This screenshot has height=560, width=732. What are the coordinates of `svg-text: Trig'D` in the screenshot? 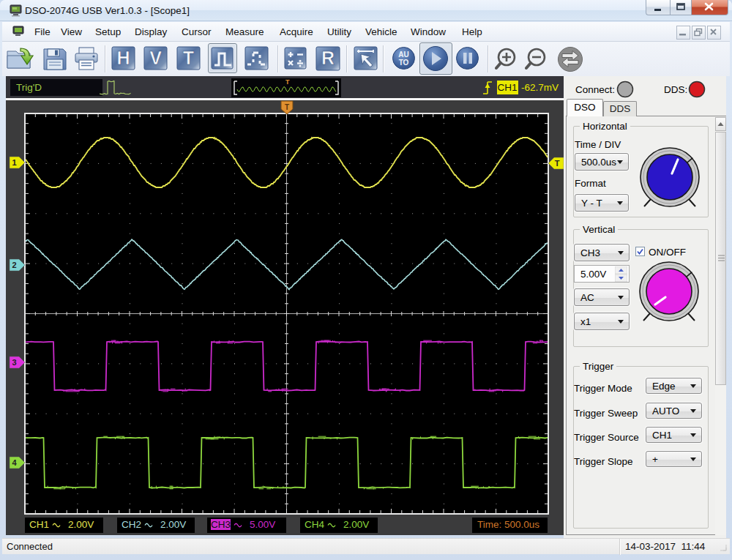 It's located at (29, 88).